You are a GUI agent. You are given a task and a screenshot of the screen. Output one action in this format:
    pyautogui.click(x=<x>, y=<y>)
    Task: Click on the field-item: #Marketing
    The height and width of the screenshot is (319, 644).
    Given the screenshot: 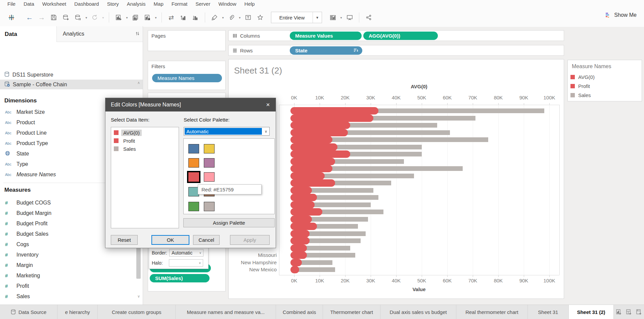 What is the action you would take?
    pyautogui.click(x=67, y=275)
    